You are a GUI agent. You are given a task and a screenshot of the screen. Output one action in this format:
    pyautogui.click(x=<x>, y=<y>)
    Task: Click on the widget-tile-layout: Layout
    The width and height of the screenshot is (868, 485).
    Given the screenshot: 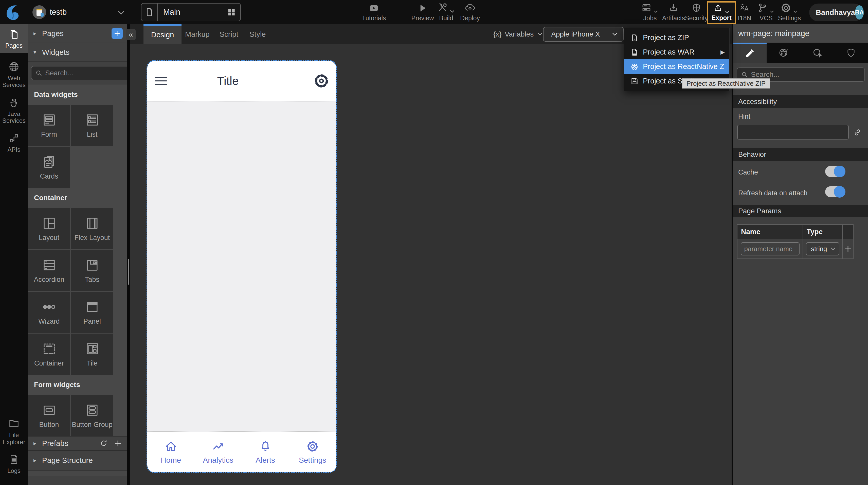 What is the action you would take?
    pyautogui.click(x=49, y=229)
    